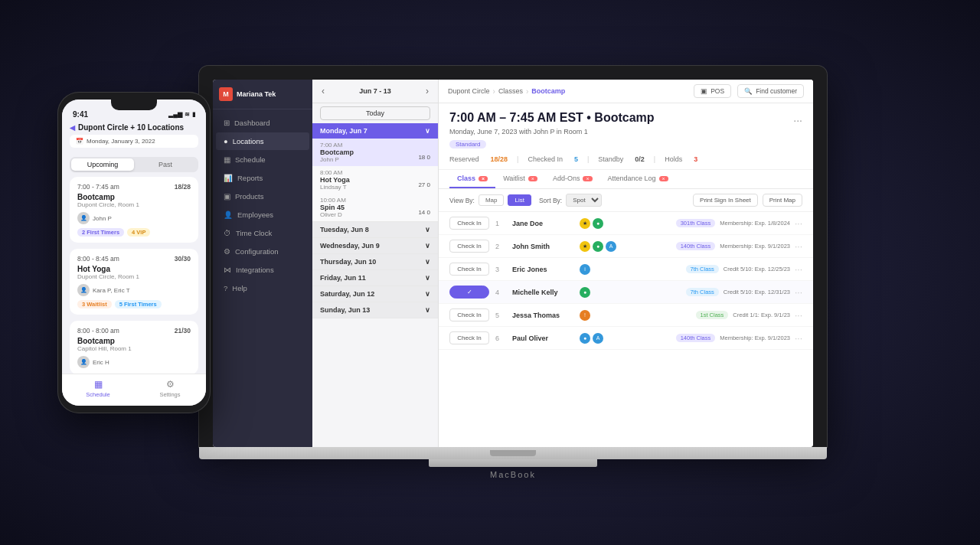  What do you see at coordinates (375, 207) in the screenshot?
I see `cal-class-spin45: 10:00 AM Spin 45 Oliver D 14 0` at bounding box center [375, 207].